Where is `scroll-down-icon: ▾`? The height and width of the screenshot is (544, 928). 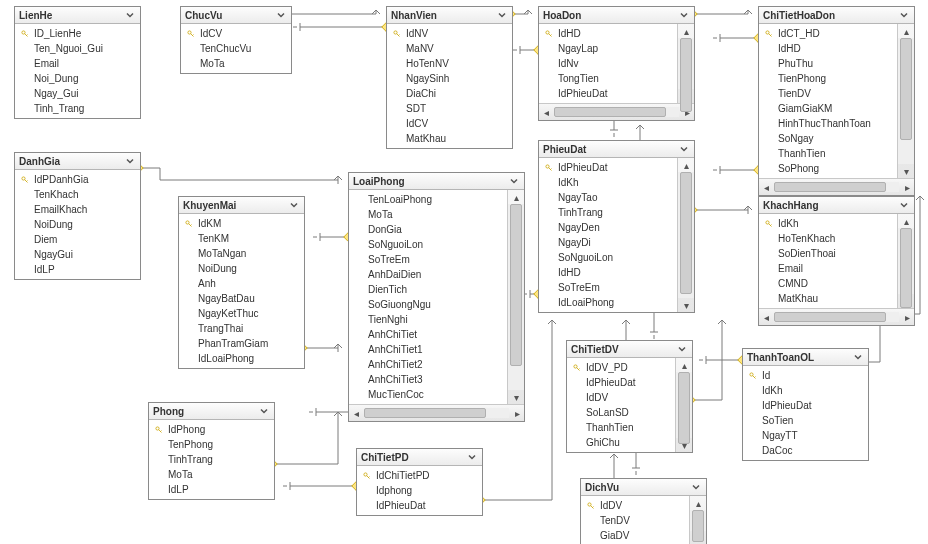 scroll-down-icon: ▾ is located at coordinates (906, 171).